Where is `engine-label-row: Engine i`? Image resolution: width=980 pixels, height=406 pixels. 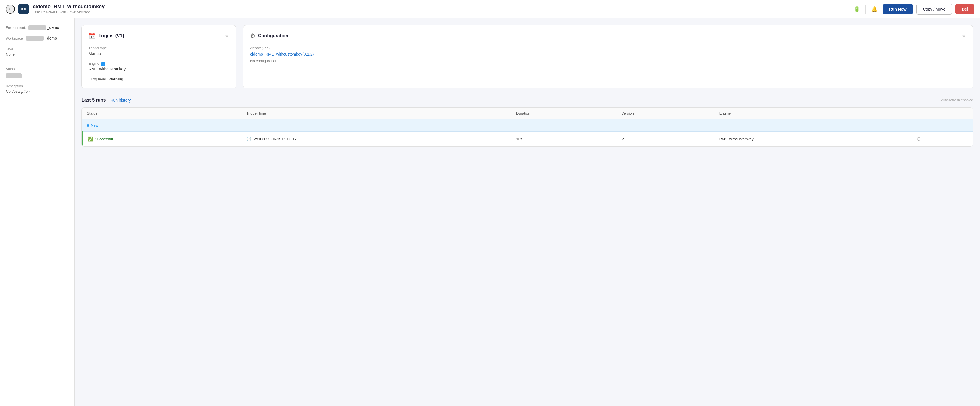 engine-label-row: Engine i is located at coordinates (159, 64).